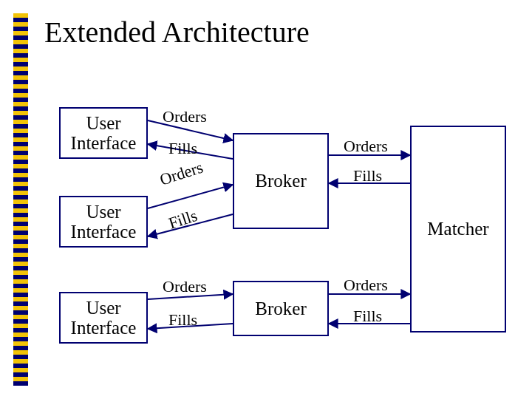  What do you see at coordinates (182, 173) in the screenshot?
I see `edge-ui2-broker1-orders: Orders` at bounding box center [182, 173].